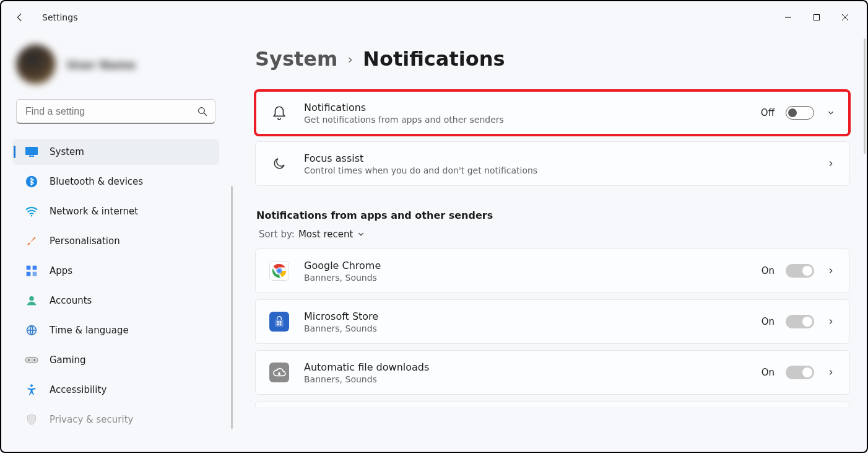 Image resolution: width=868 pixels, height=453 pixels. What do you see at coordinates (116, 390) in the screenshot?
I see `sidebar-item-accessibility: Accessibility` at bounding box center [116, 390].